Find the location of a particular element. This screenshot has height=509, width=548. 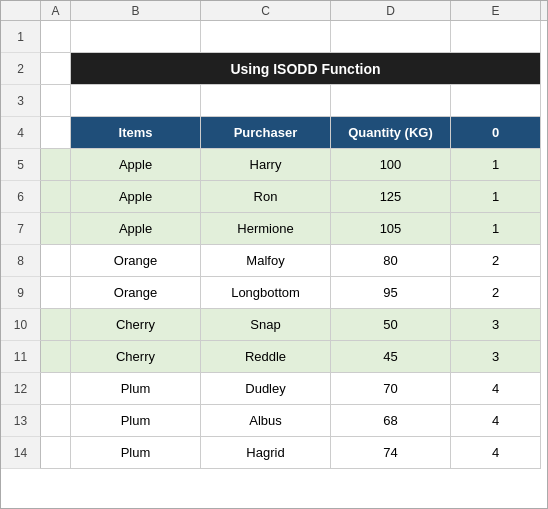

row-5: 5 Apple Harry 100 1 is located at coordinates (274, 165).